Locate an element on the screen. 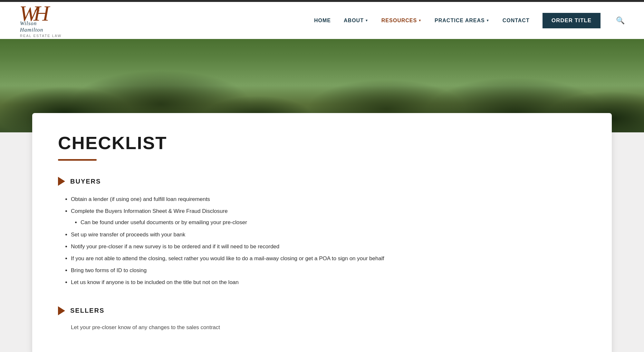  main-nav: HOME ABOUT ▼ RESOURCES ▼ PRACTICE AREAS … is located at coordinates (469, 21).